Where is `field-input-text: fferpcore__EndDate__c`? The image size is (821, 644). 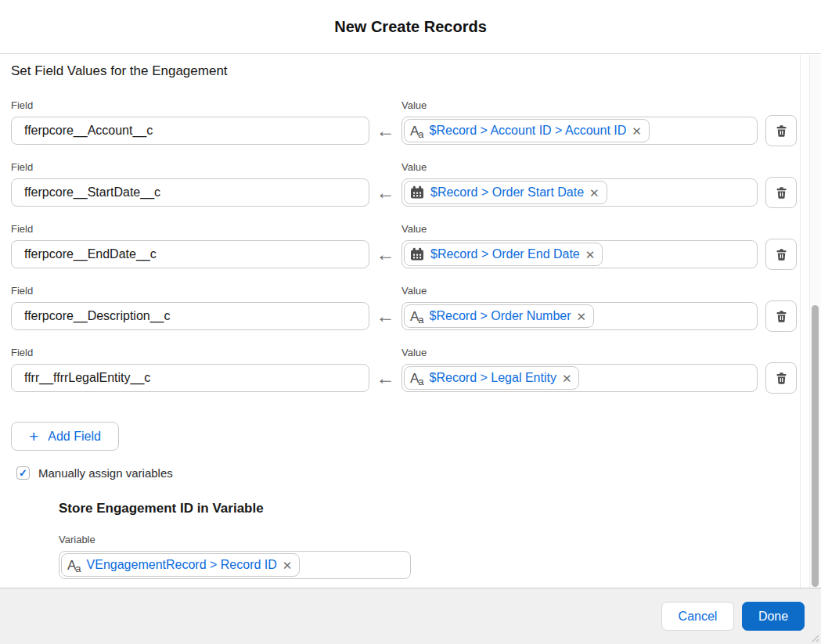 field-input-text: fferpcore__EndDate__c is located at coordinates (85, 254).